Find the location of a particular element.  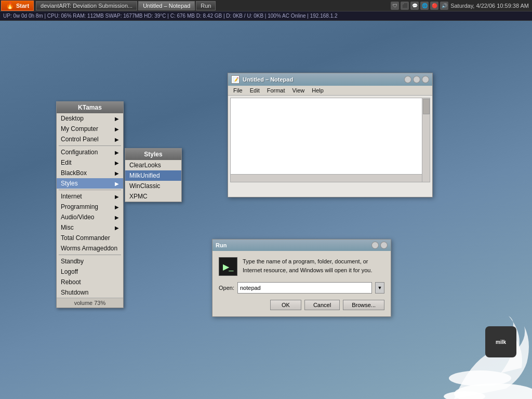

tray-icon-4: 🌐 is located at coordinates (424, 6).